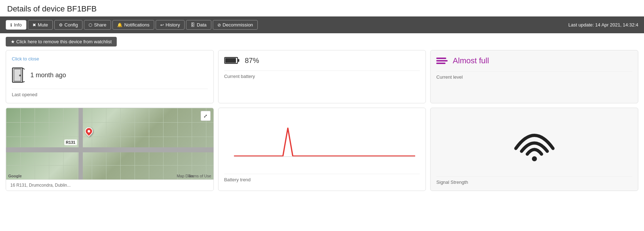 This screenshot has width=644, height=231. I want to click on level-card-label: Current level, so click(534, 75).